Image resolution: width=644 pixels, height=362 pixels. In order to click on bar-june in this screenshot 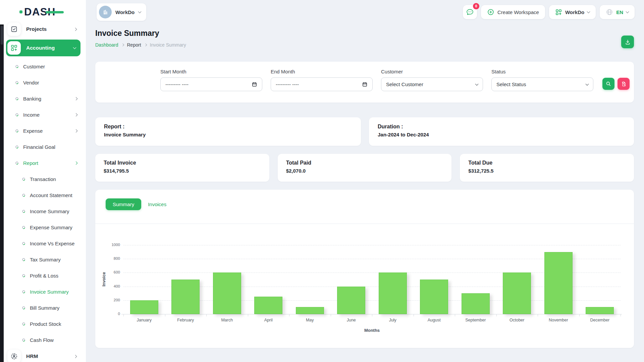, I will do `click(351, 300)`.